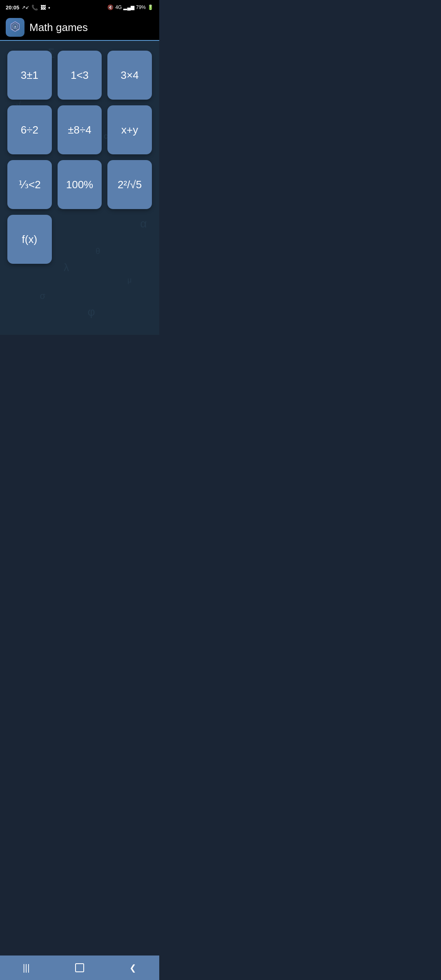  I want to click on phone-icon: 📞, so click(35, 7).